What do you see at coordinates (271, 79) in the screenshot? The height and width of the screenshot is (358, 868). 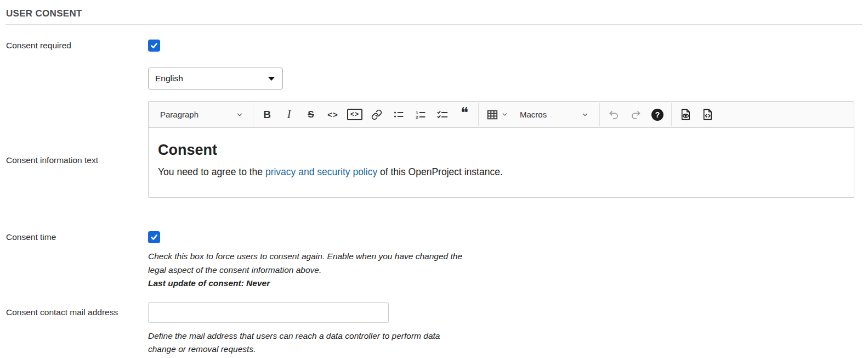 I see `select-caret-icon` at bounding box center [271, 79].